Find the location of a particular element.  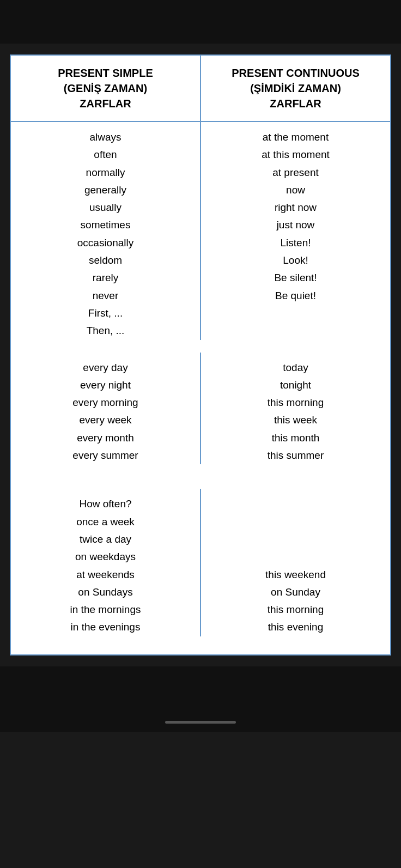

list-item: just now is located at coordinates (295, 225).